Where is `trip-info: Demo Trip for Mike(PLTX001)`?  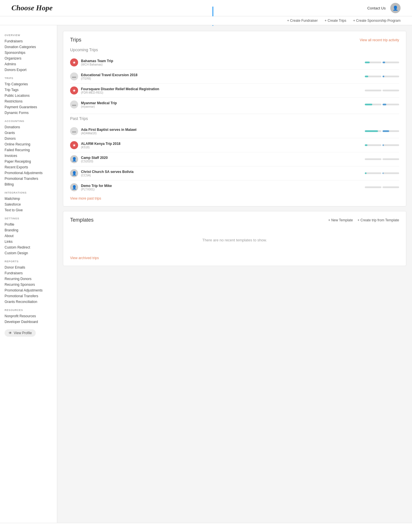 trip-info: Demo Trip for Mike(PLTX001) is located at coordinates (221, 187).